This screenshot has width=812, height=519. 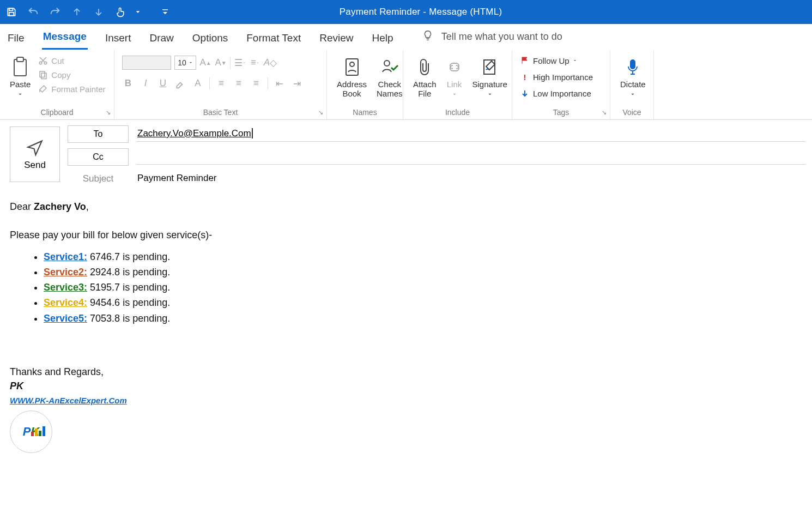 What do you see at coordinates (255, 63) in the screenshot?
I see `numbering-icon: ≡` at bounding box center [255, 63].